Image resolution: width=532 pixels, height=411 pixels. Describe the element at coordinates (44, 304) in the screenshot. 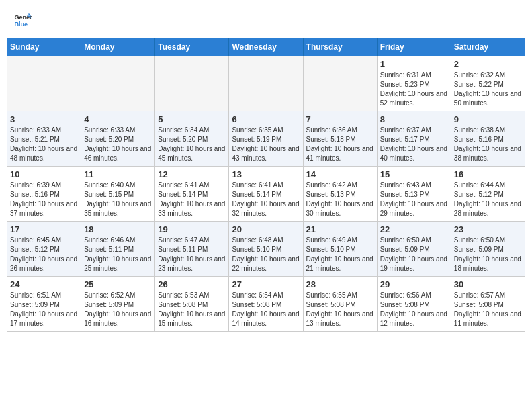

I see `calendar-cell: 24Sunrise: 6:51 AM Sunset: 5:09 PM Dayli…` at that location.